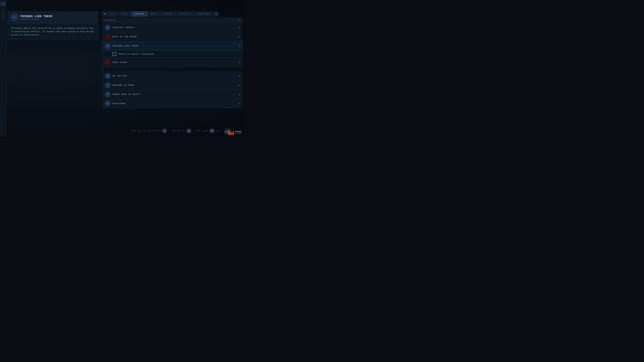 This screenshot has height=362, width=644. I want to click on show-active-targets-action: SHOW ONLY ACTIVE TARGETS U, so click(149, 131).